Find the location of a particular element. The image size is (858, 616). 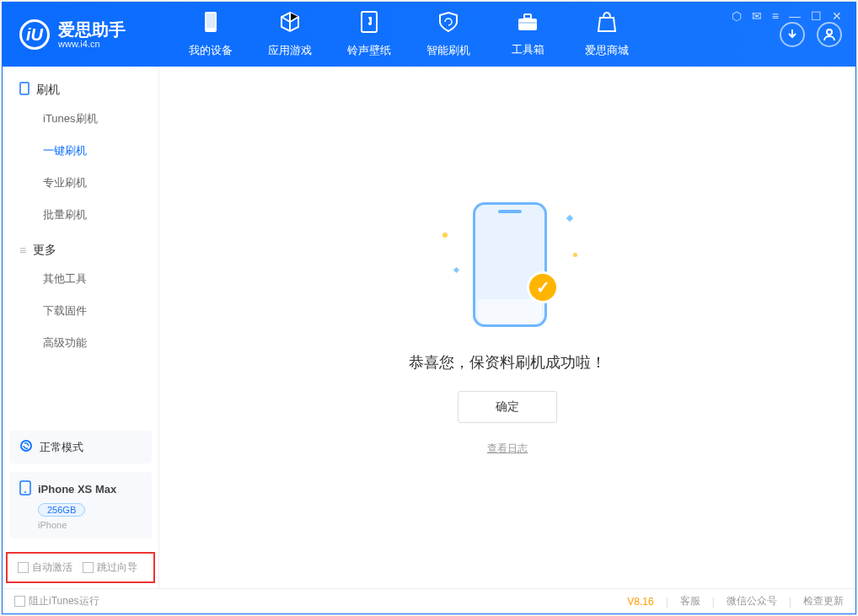

menu-icon: ≡ is located at coordinates (775, 16).